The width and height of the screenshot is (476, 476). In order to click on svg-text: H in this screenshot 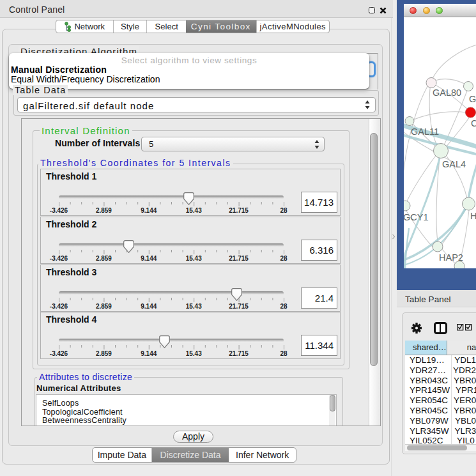, I will do `click(473, 216)`.